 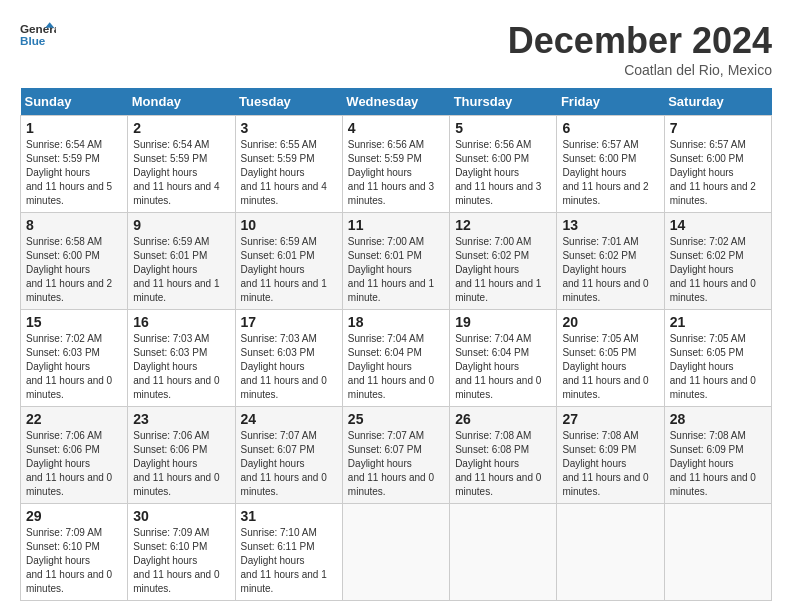 I want to click on day-number: 17, so click(x=289, y=322).